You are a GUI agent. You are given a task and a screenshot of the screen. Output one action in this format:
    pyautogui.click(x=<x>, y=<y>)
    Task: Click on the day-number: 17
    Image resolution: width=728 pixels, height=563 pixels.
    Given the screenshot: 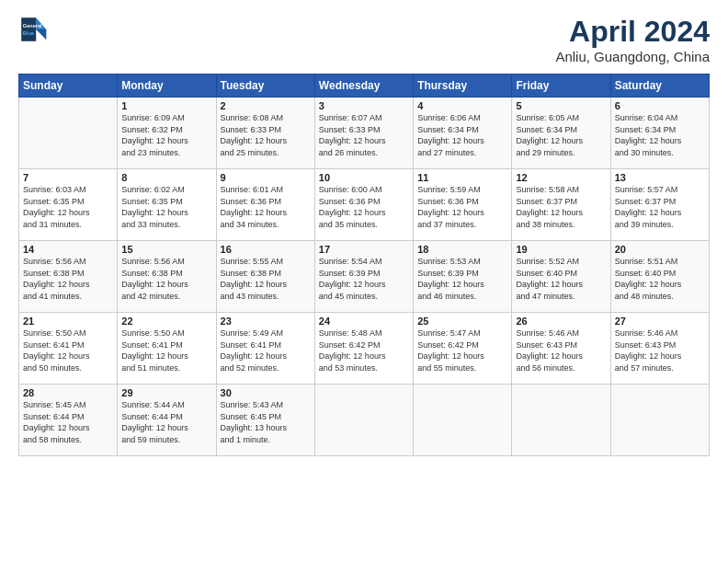 What is the action you would take?
    pyautogui.click(x=364, y=249)
    